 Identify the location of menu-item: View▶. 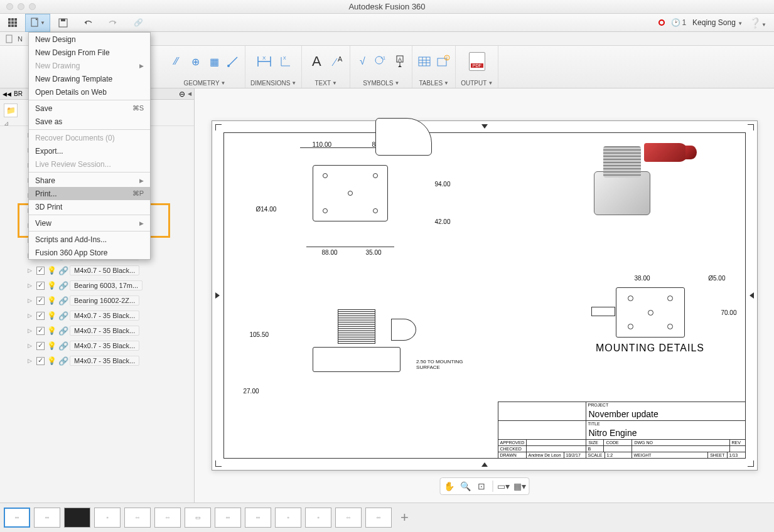
(89, 223).